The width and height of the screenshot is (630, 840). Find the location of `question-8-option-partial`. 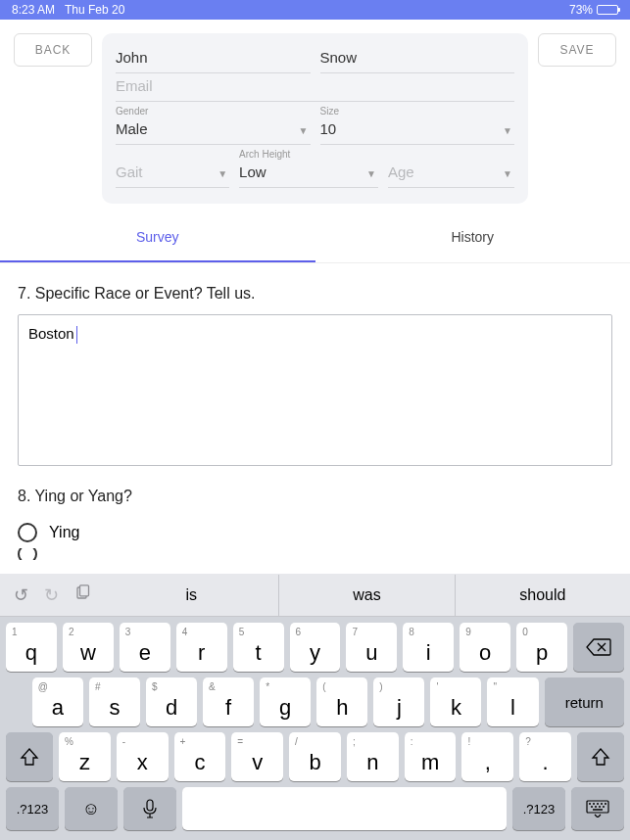

question-8-option-partial is located at coordinates (315, 554).